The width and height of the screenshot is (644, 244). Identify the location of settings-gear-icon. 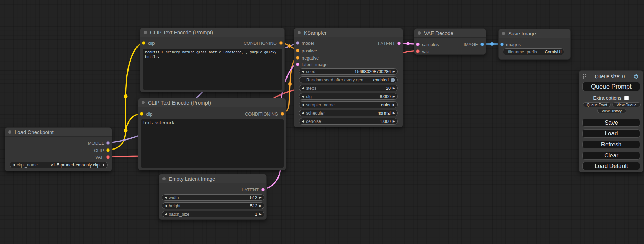
(636, 77).